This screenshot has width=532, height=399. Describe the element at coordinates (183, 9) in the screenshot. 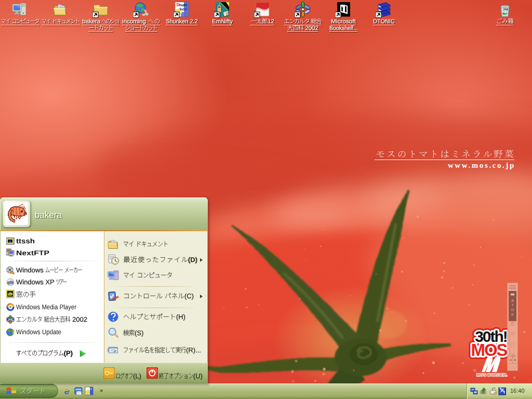

I see `svg-text: ken` at that location.